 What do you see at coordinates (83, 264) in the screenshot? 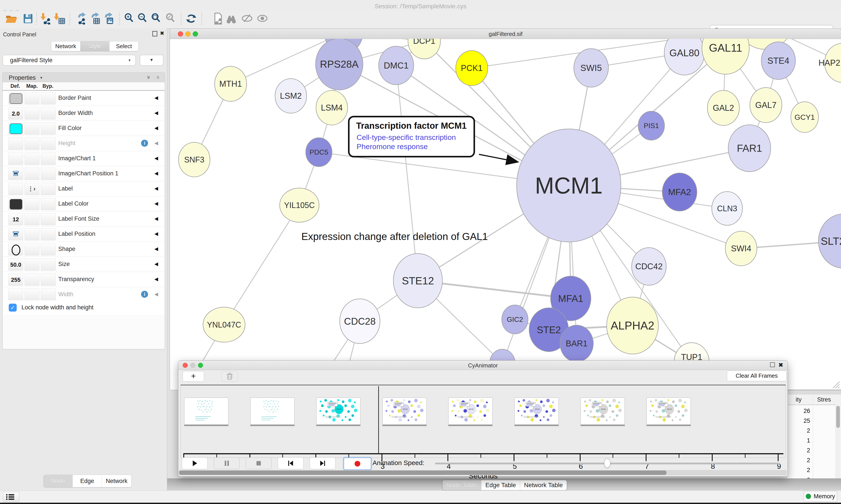
I see `property-row-size: 50.0Size◀` at bounding box center [83, 264].